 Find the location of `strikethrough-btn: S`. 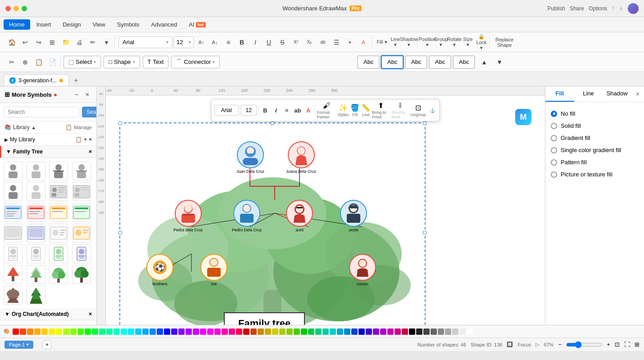

strikethrough-btn: S is located at coordinates (282, 42).